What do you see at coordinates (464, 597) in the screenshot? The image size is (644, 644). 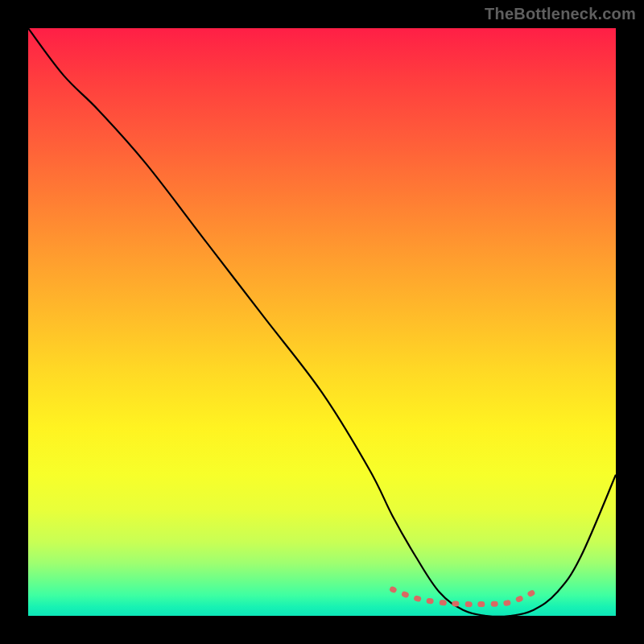 I see `optimal-range-marker-path` at bounding box center [464, 597].